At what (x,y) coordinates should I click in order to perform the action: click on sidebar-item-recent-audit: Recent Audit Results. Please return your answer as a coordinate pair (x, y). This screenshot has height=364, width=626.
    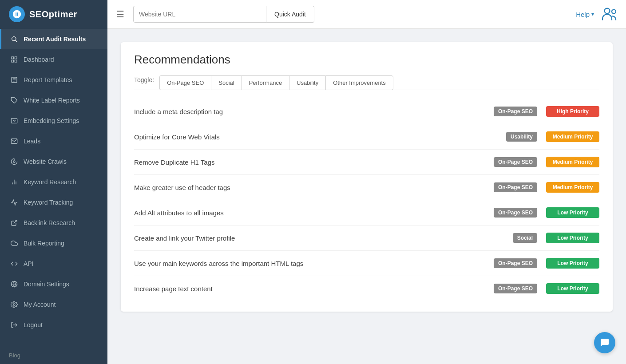
    Looking at the image, I should click on (54, 39).